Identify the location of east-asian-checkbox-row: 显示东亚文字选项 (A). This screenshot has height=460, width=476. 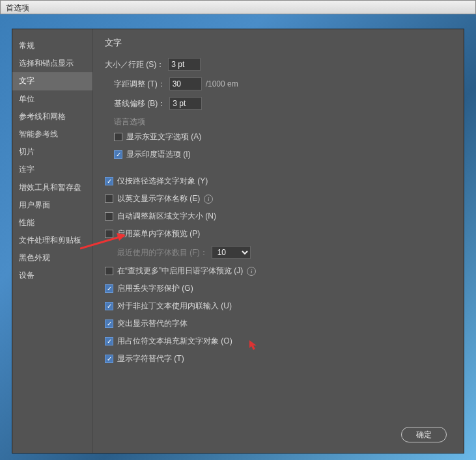
(283, 137).